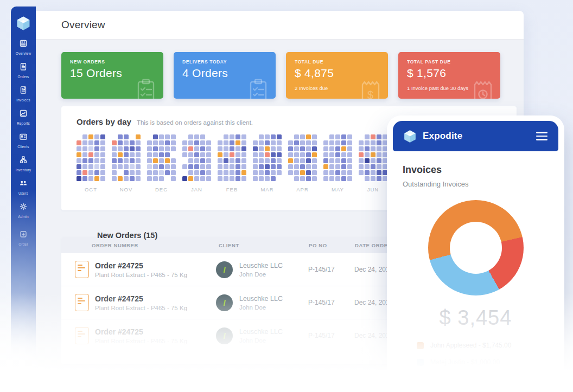  What do you see at coordinates (542, 136) in the screenshot?
I see `menu-icon` at bounding box center [542, 136].